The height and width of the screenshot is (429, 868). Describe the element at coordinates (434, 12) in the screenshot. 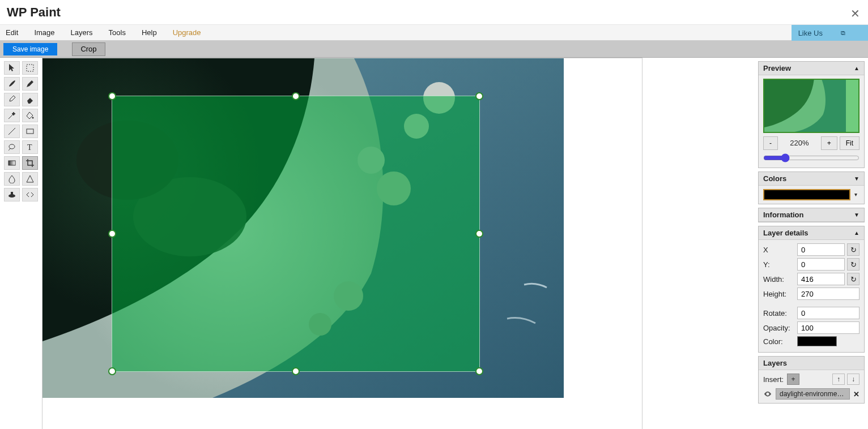

I see `title-bar: WP Paint ✕` at that location.